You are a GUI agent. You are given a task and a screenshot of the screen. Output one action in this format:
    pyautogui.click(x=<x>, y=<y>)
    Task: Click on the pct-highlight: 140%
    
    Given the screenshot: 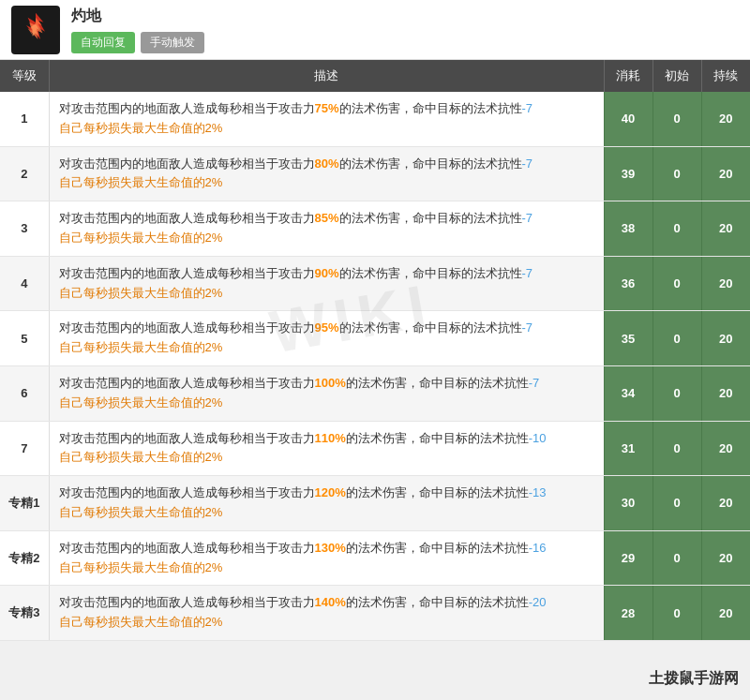 What is the action you would take?
    pyautogui.click(x=330, y=602)
    